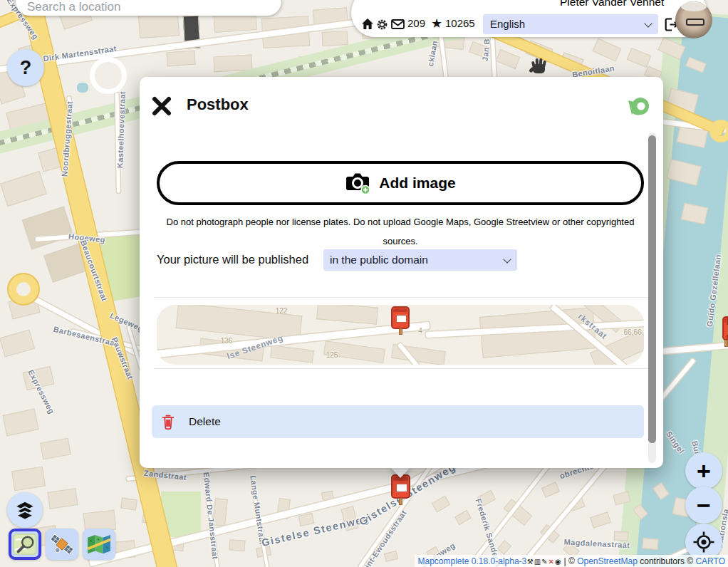  What do you see at coordinates (530, 561) in the screenshot?
I see `tools-icon: ⚒` at bounding box center [530, 561].